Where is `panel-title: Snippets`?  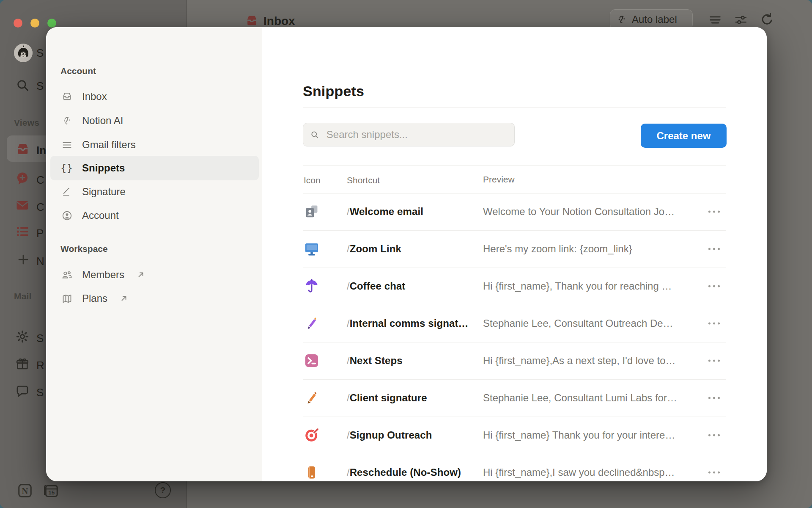
panel-title: Snippets is located at coordinates (333, 91).